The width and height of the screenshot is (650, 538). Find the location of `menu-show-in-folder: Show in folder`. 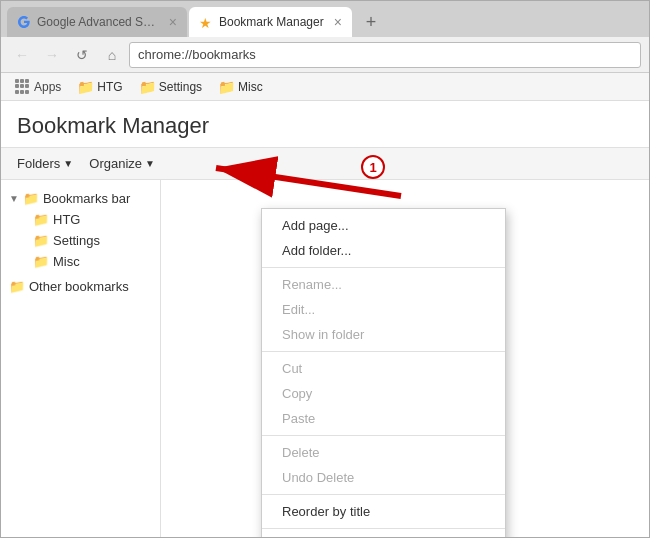

menu-show-in-folder: Show in folder is located at coordinates (384, 334).